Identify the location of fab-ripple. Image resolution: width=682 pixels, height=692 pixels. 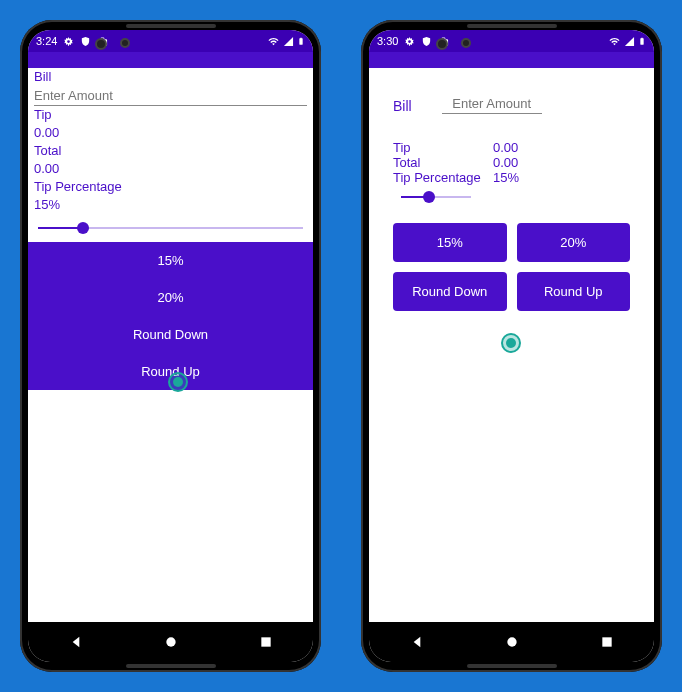
(512, 344).